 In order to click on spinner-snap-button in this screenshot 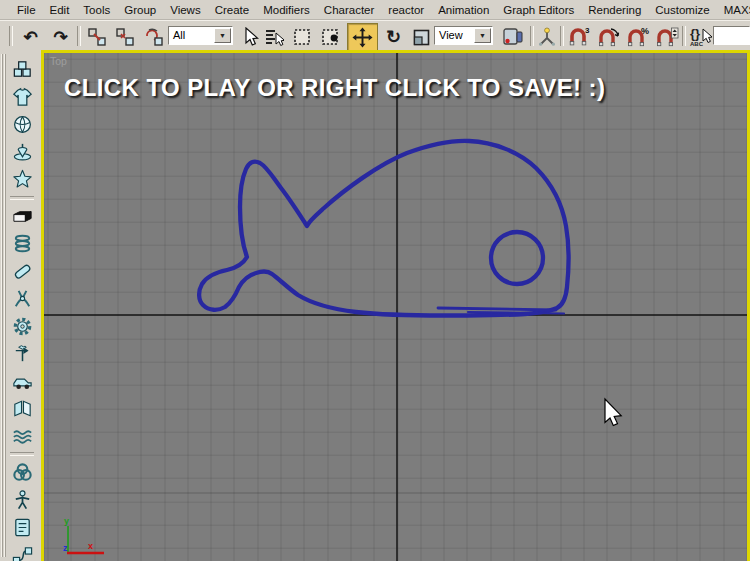, I will do `click(667, 37)`.